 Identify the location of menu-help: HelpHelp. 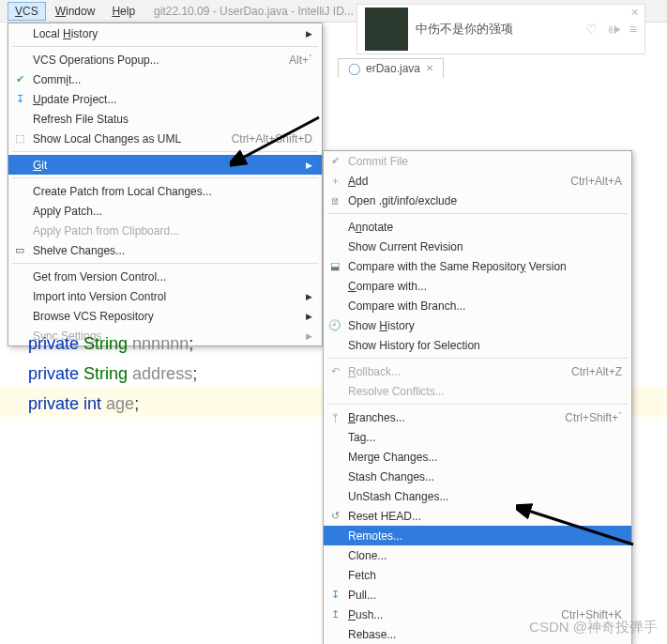
(124, 11).